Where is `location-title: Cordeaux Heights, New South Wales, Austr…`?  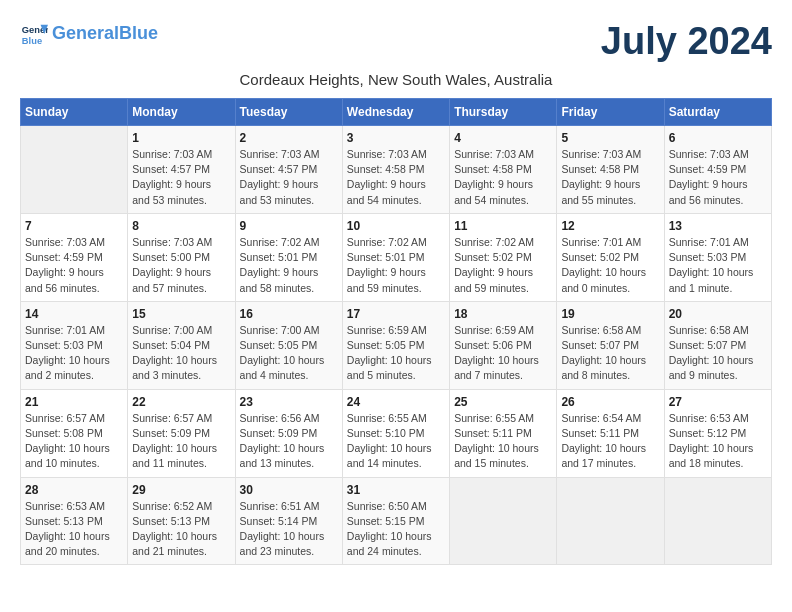 location-title: Cordeaux Heights, New South Wales, Austr… is located at coordinates (396, 80).